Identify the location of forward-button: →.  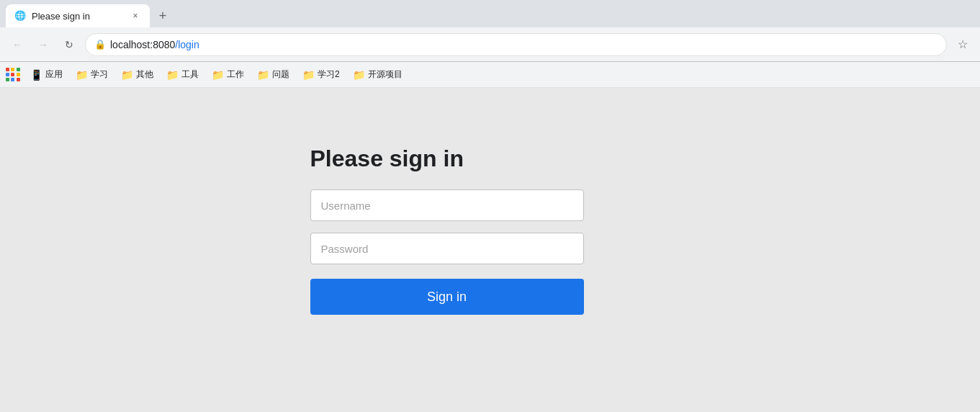
(43, 45).